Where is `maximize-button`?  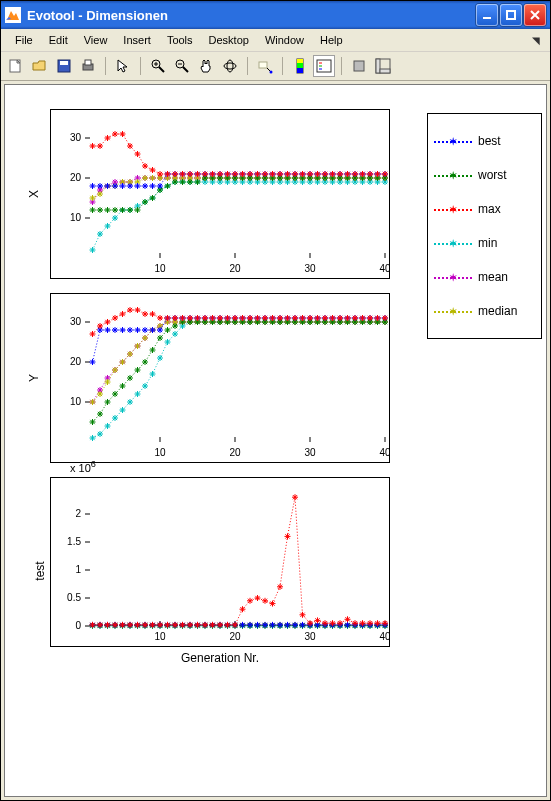 maximize-button is located at coordinates (511, 15).